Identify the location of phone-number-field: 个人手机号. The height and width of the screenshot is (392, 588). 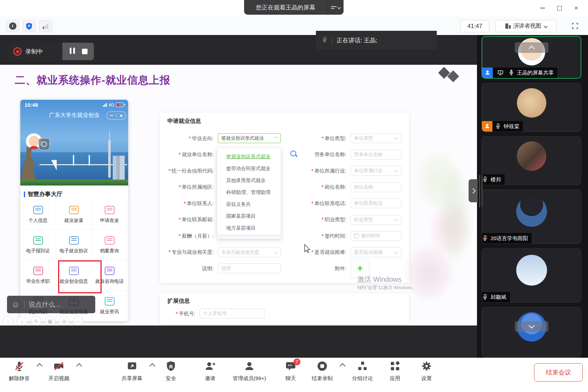
(232, 314).